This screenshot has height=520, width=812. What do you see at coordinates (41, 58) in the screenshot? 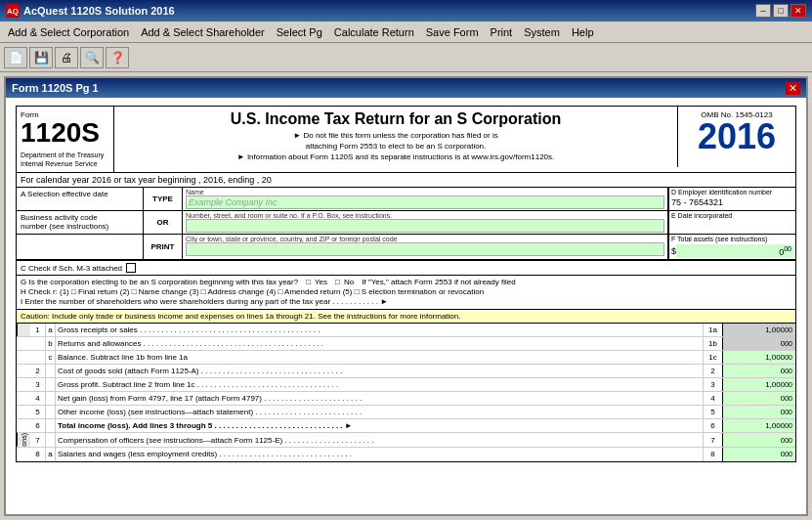
I see `toolbar-save: 💾` at bounding box center [41, 58].